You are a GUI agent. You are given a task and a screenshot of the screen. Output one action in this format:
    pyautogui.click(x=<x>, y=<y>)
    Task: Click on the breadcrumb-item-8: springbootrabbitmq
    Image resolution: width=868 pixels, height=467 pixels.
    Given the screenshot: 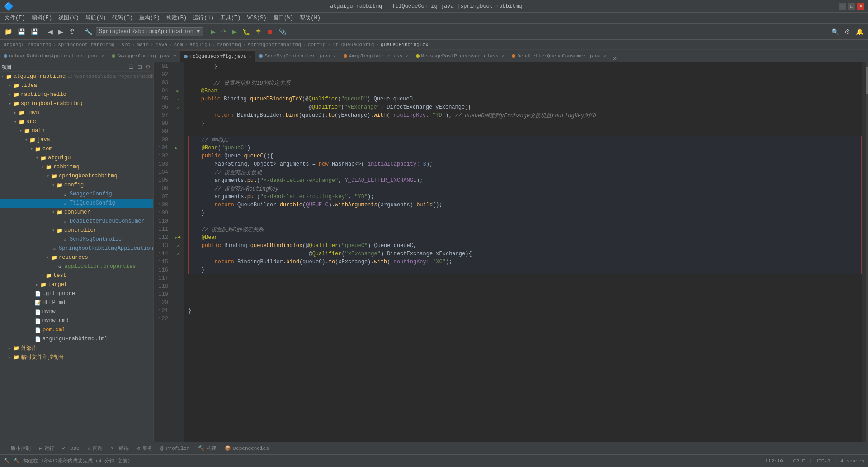 What is the action you would take?
    pyautogui.click(x=274, y=45)
    